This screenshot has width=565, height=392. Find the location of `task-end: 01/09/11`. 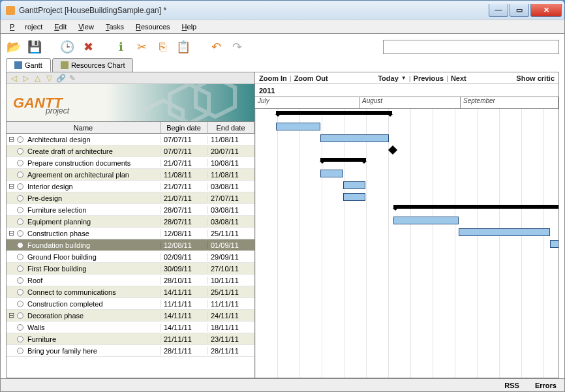

task-end: 01/09/11 is located at coordinates (231, 245).